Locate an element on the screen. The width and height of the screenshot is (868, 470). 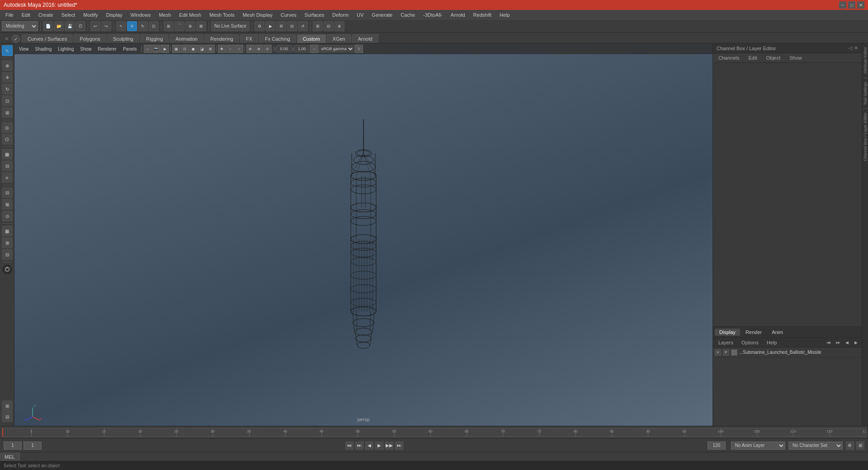
redo-btn: ↪ is located at coordinates (106, 26).